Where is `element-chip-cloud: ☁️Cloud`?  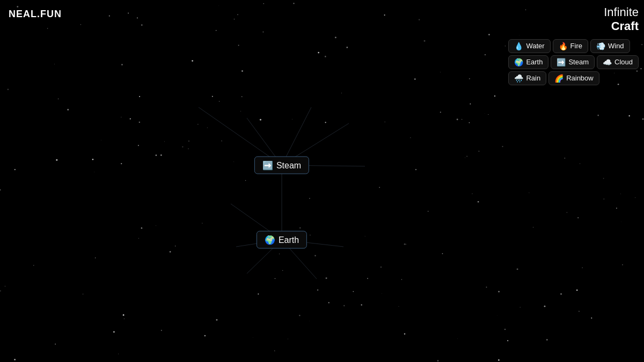
element-chip-cloud: ☁️Cloud is located at coordinates (618, 62).